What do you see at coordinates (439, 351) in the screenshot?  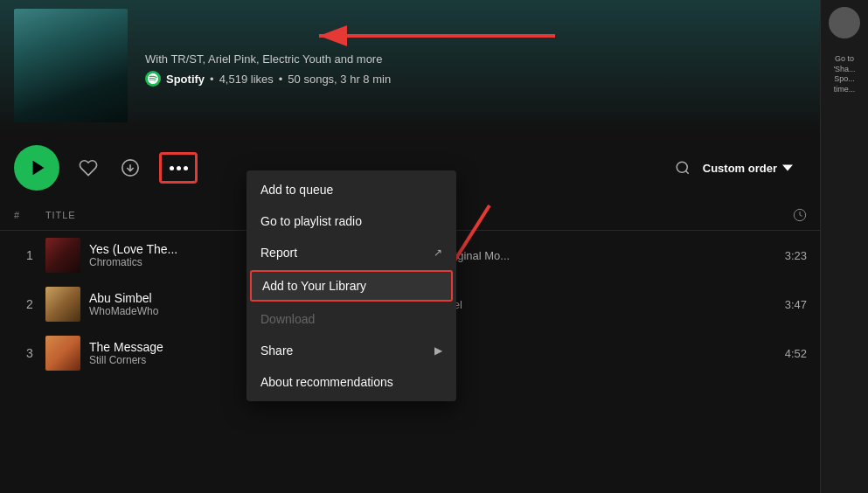 I see `chevron-right-icon: ▶` at bounding box center [439, 351].